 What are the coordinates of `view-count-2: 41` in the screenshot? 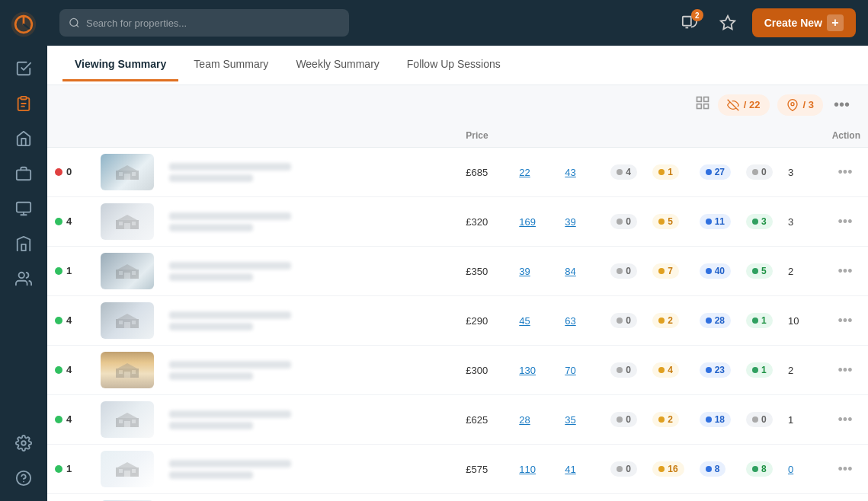 It's located at (570, 469).